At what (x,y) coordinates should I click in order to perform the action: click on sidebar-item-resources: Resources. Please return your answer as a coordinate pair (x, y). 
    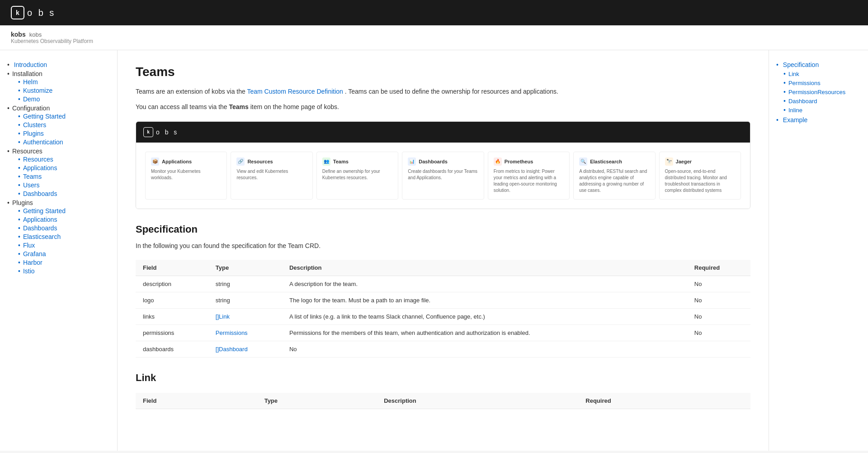
    Looking at the image, I should click on (64, 159).